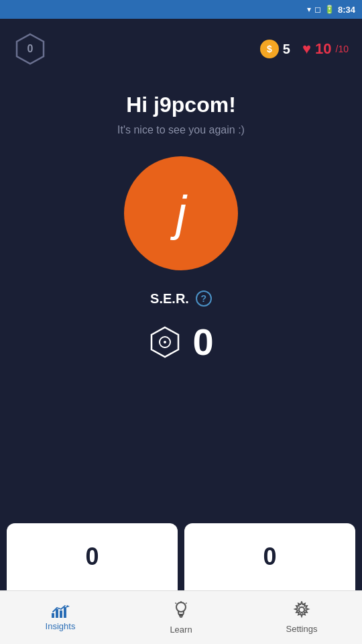 The image size is (362, 644). I want to click on avatar-letter: j, so click(181, 213).